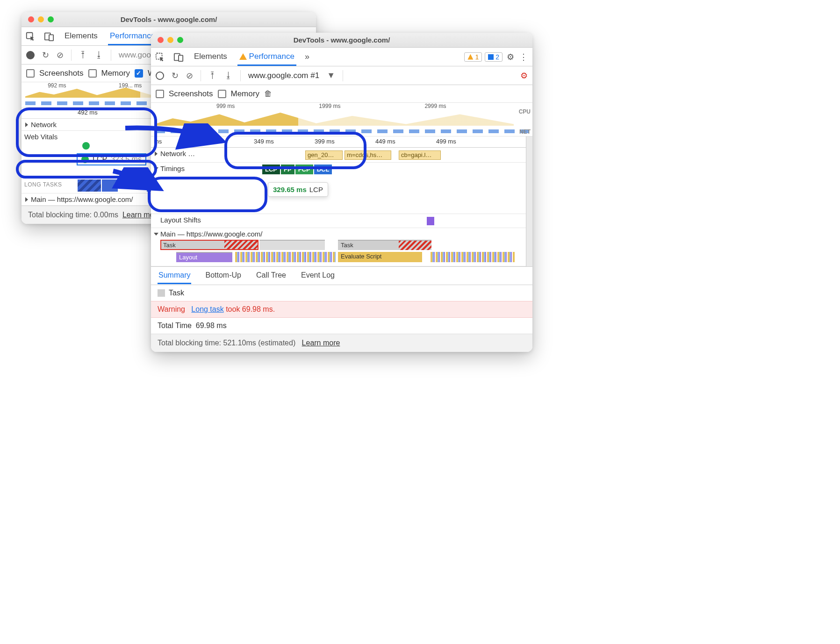 This screenshot has width=840, height=644. What do you see at coordinates (338, 155) in the screenshot?
I see `track-network: Network … gen_20… m=cdos,hs… cb=gapi.l…` at bounding box center [338, 155].